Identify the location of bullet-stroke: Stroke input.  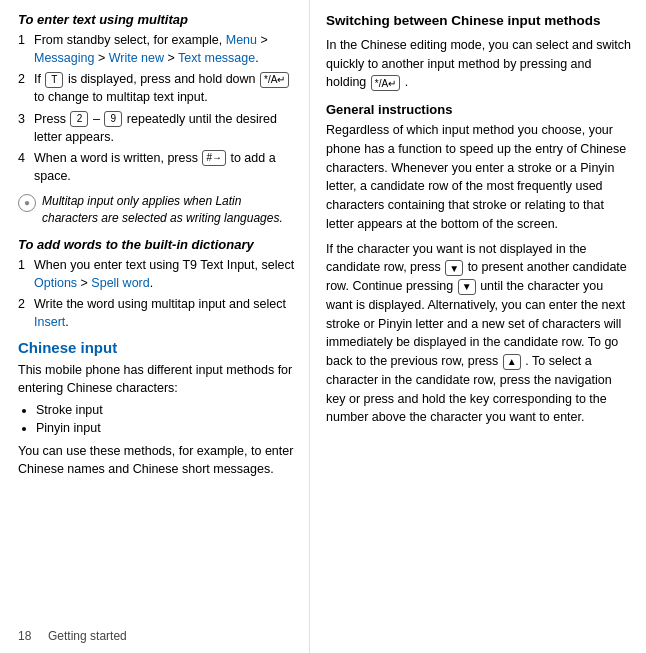
(166, 410).